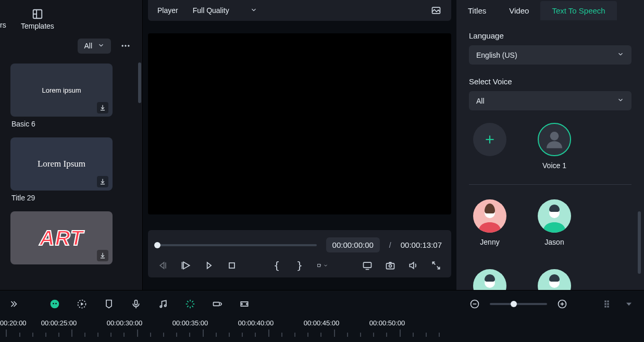  What do you see at coordinates (61, 96) in the screenshot?
I see `template-item: Lorem ipsum Basic 6` at bounding box center [61, 96].